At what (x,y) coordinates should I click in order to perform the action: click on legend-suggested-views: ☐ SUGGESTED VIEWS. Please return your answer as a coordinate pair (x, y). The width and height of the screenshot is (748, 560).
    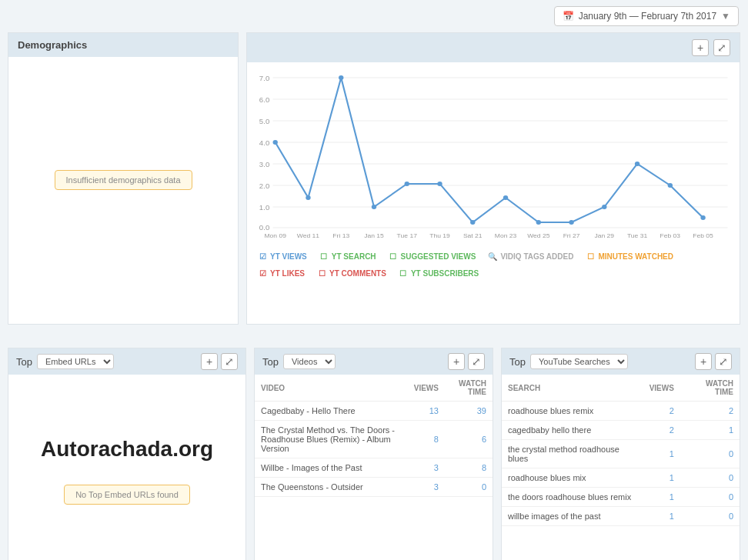
    Looking at the image, I should click on (432, 256).